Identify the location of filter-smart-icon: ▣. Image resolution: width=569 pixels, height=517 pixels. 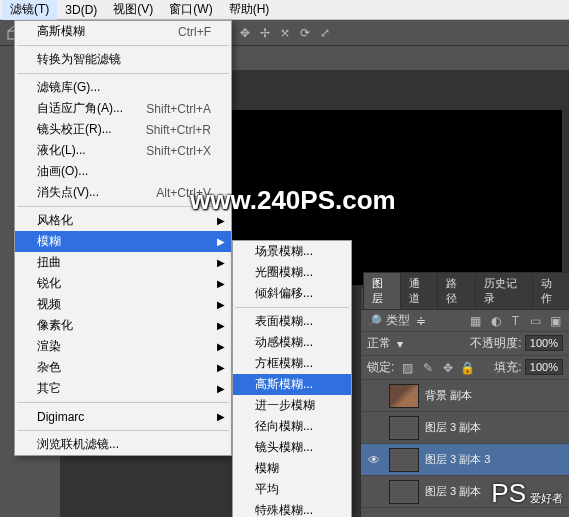
(556, 321).